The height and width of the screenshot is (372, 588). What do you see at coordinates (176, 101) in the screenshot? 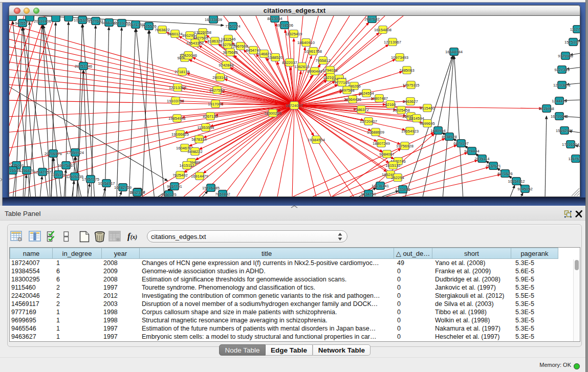
I see `svg-text: 19103754` at bounding box center [176, 101].